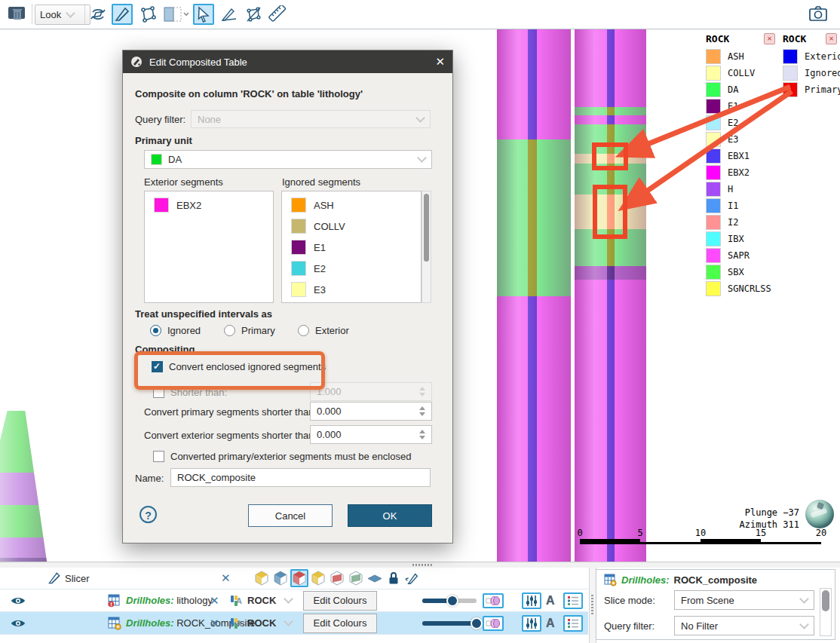  I want to click on rotate-slicer-icon, so click(98, 14).